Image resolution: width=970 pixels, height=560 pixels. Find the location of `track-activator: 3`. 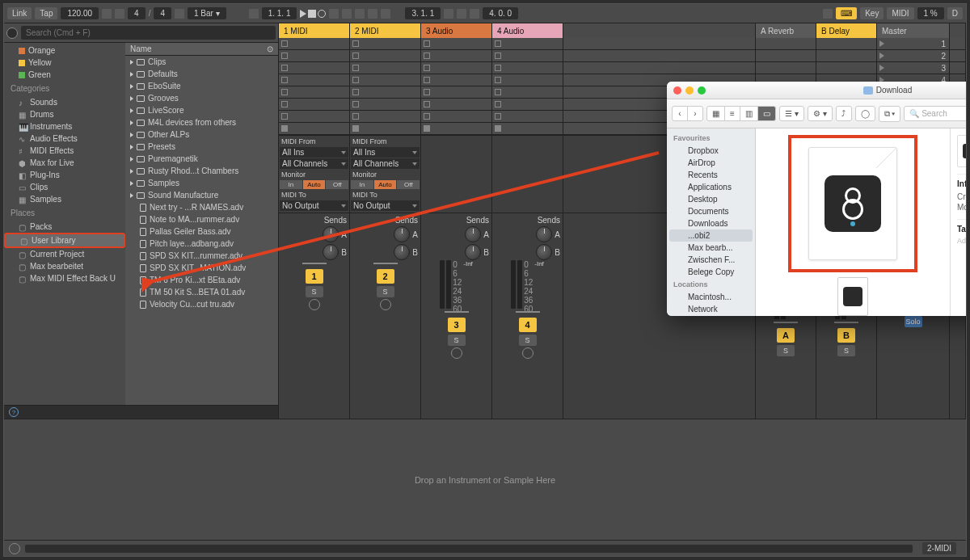

track-activator: 3 is located at coordinates (457, 325).